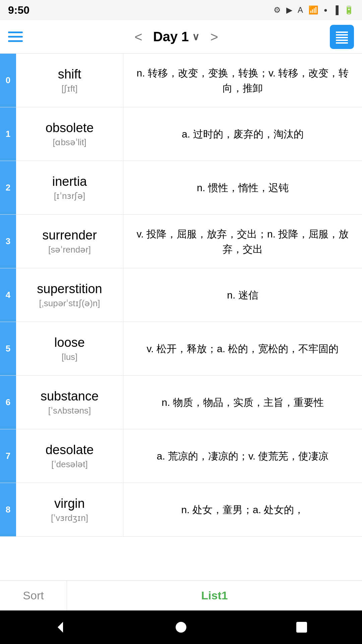  I want to click on row-index: 3, so click(8, 241).